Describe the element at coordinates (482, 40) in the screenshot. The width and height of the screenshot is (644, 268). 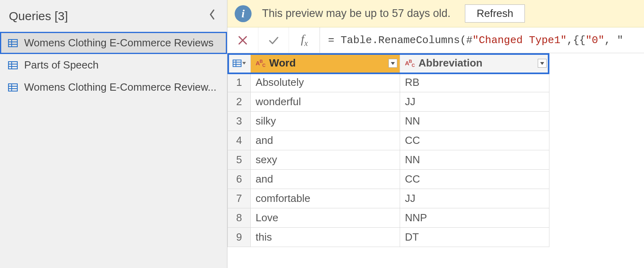
I see `formula-input: = Table.RenameColumns(#"Changed Type1",{…` at that location.